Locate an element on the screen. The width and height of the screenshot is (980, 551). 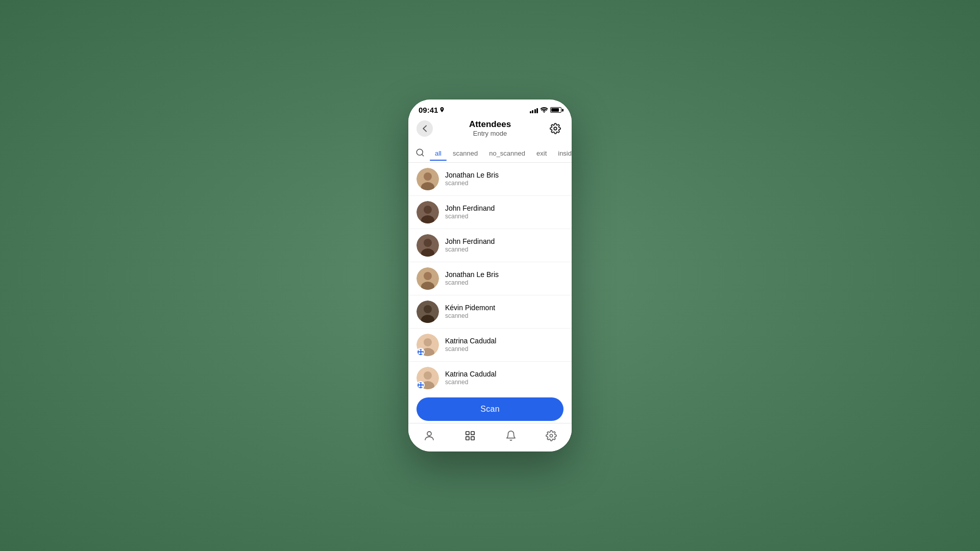
page-subtitle: Entry mode is located at coordinates (490, 134).